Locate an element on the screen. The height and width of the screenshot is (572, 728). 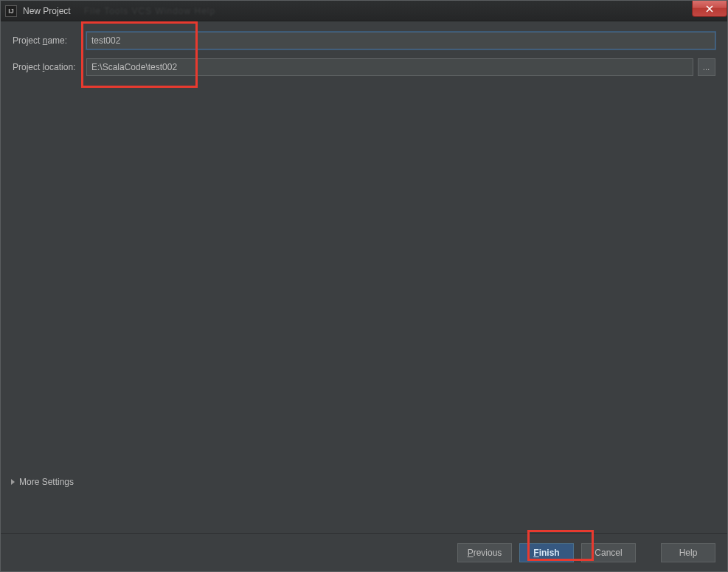
close-button is located at coordinates (710, 9).